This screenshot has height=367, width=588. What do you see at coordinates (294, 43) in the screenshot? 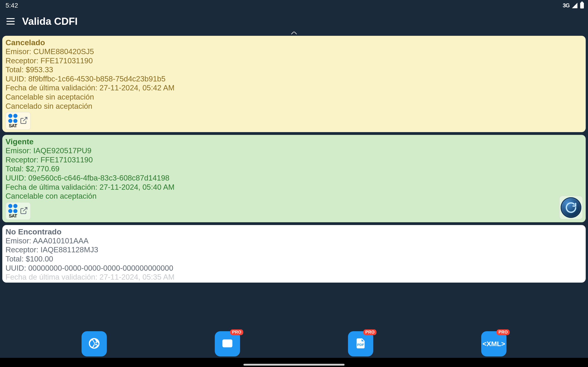
I see `status-label: Cancelado` at bounding box center [294, 43].